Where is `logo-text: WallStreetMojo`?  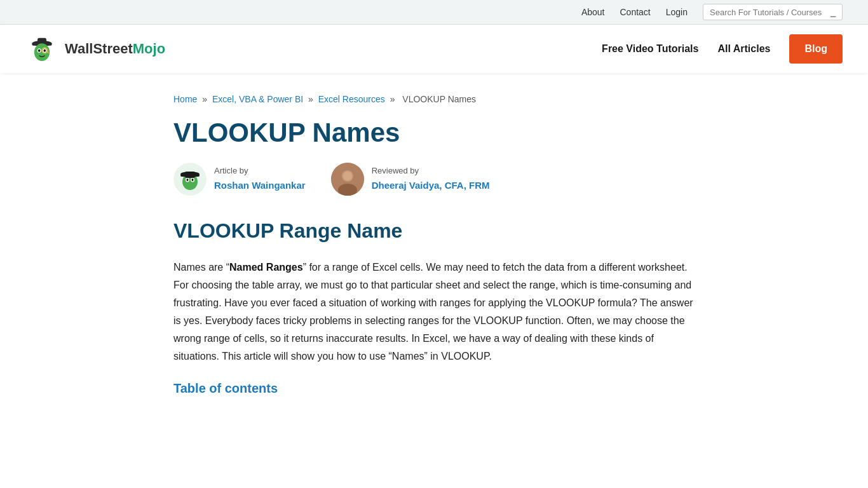
logo-text: WallStreetMojo is located at coordinates (115, 48).